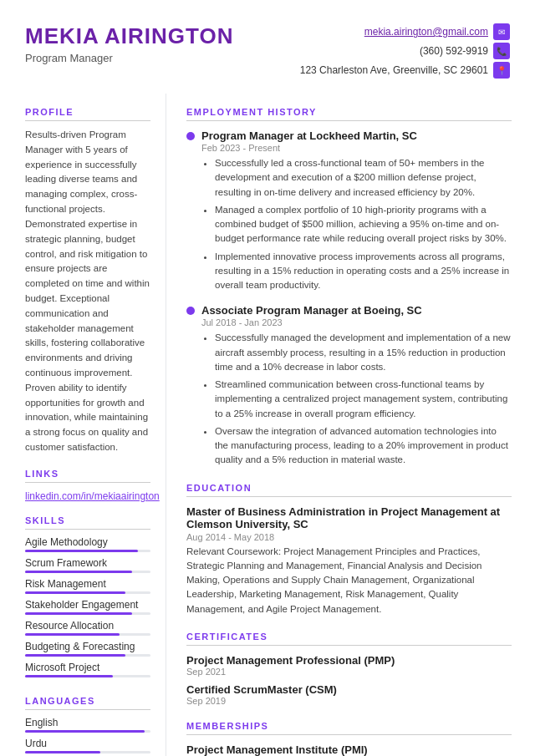  What do you see at coordinates (349, 537) in the screenshot?
I see `education-dates: Aug 2014 - May 2018` at bounding box center [349, 537].